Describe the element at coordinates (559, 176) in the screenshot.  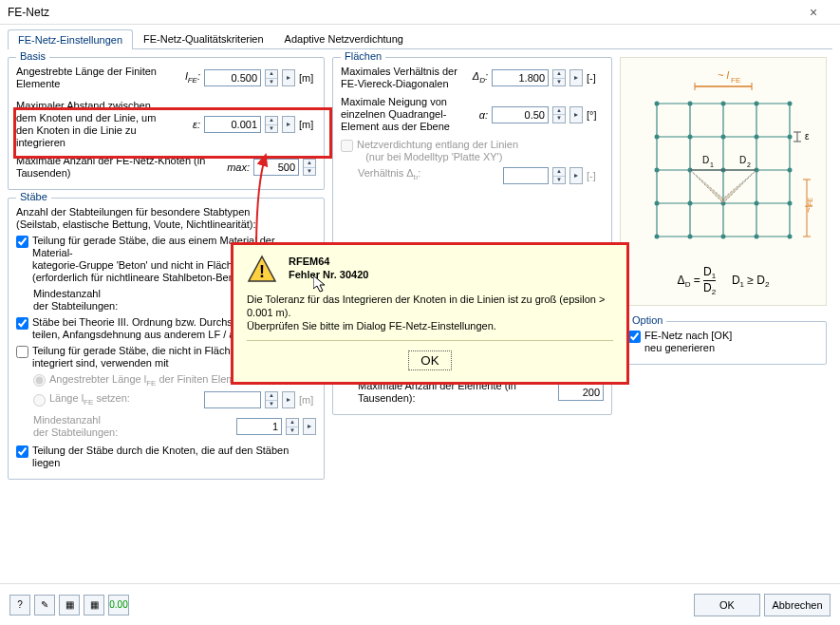
I see `spinner-verhaeltnis: ▲▼` at that location.